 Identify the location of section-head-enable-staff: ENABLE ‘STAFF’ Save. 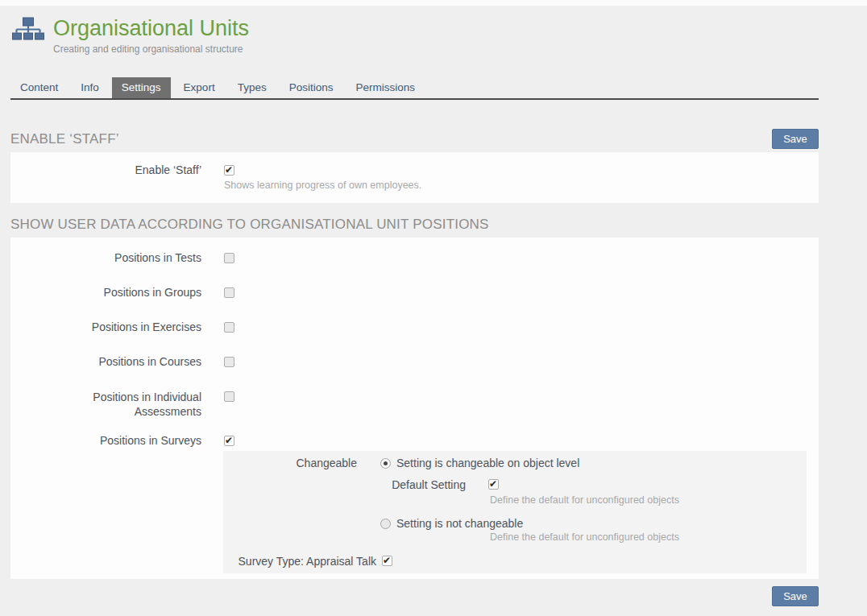
(414, 138).